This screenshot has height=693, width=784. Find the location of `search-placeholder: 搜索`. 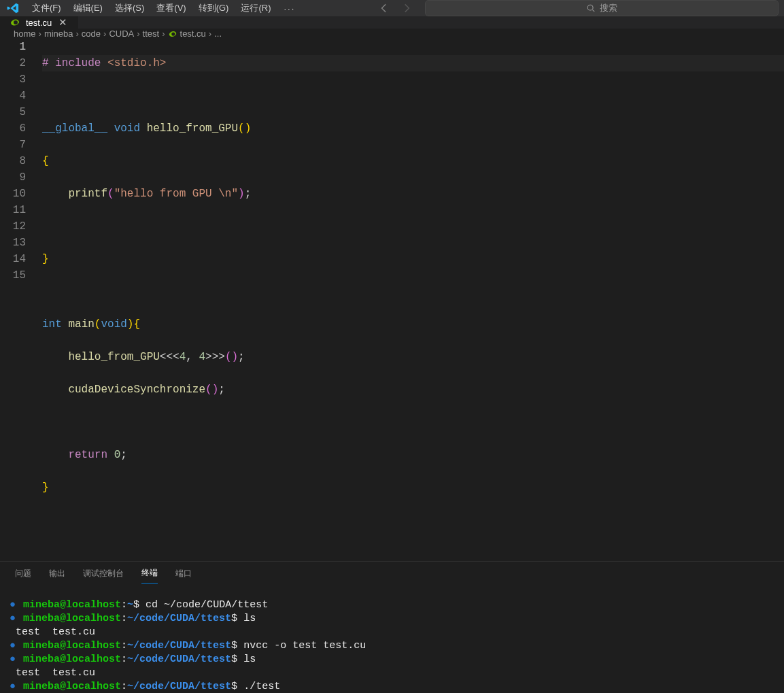

search-placeholder: 搜索 is located at coordinates (609, 8).